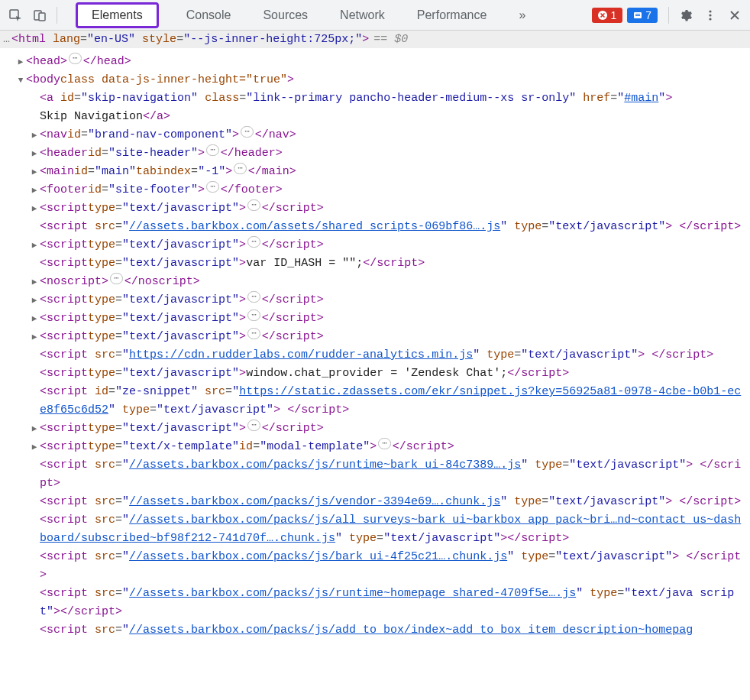  I want to click on ellipsis-icon: …, so click(6, 40).